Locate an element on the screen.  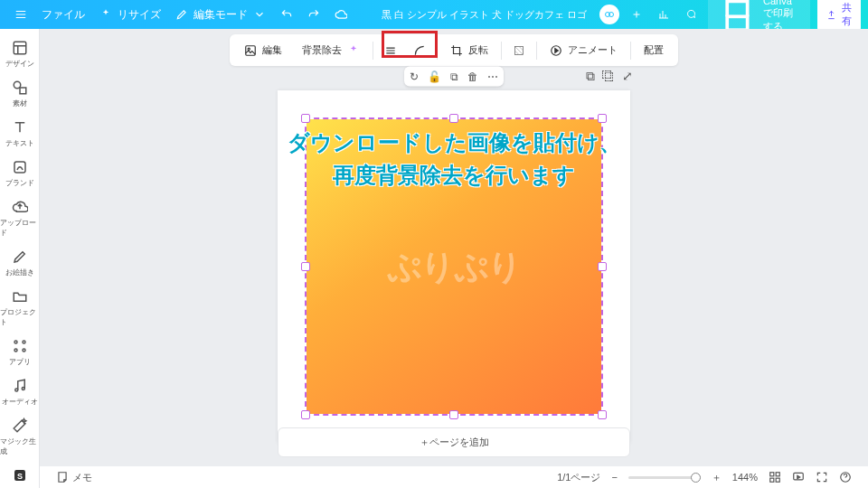
add-collab-button is located at coordinates (637, 14).